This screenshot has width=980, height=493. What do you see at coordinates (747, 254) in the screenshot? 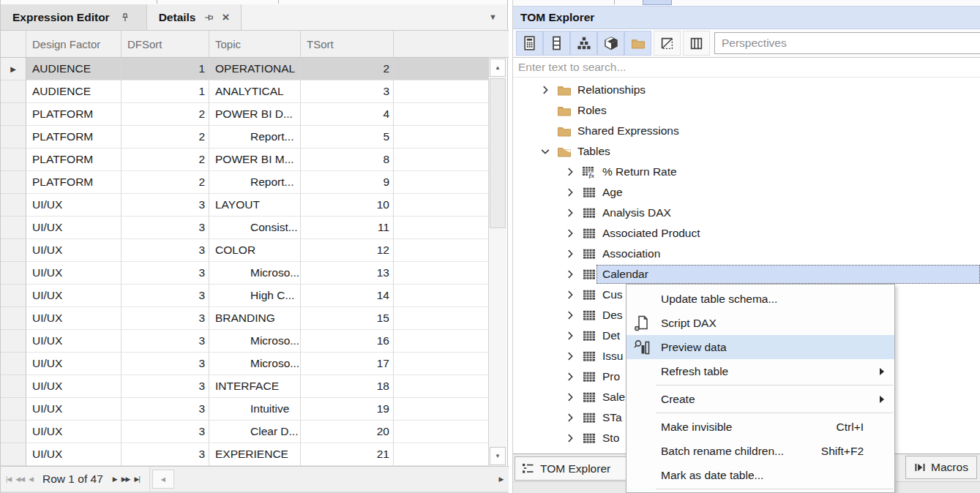
I see `tree-item: Association` at bounding box center [747, 254].